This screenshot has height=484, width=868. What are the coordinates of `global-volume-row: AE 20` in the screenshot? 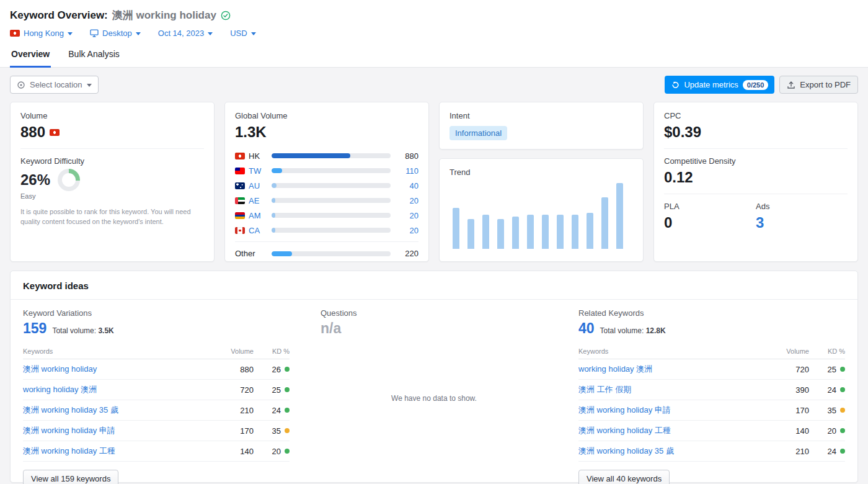 It's located at (327, 200).